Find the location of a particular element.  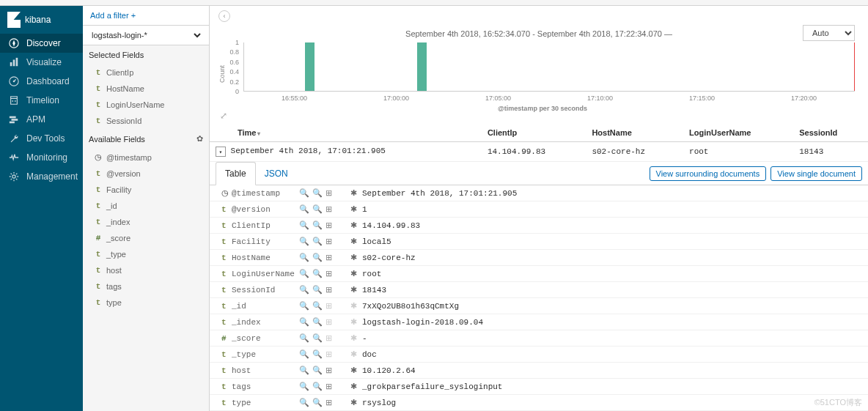

field-item: ttype is located at coordinates (146, 303).